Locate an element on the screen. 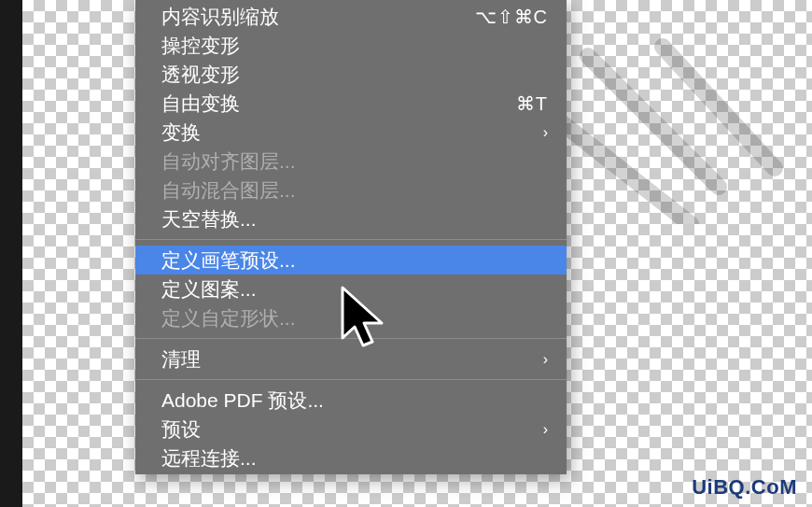 The height and width of the screenshot is (507, 812). canvas-left-border is located at coordinates (11, 254).